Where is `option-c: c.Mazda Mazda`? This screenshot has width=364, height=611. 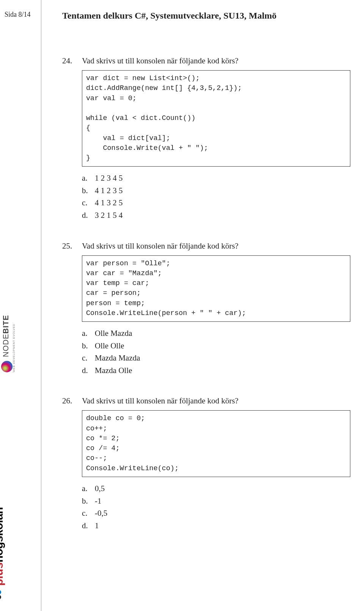
option-c: c.Mazda Mazda is located at coordinates (216, 358).